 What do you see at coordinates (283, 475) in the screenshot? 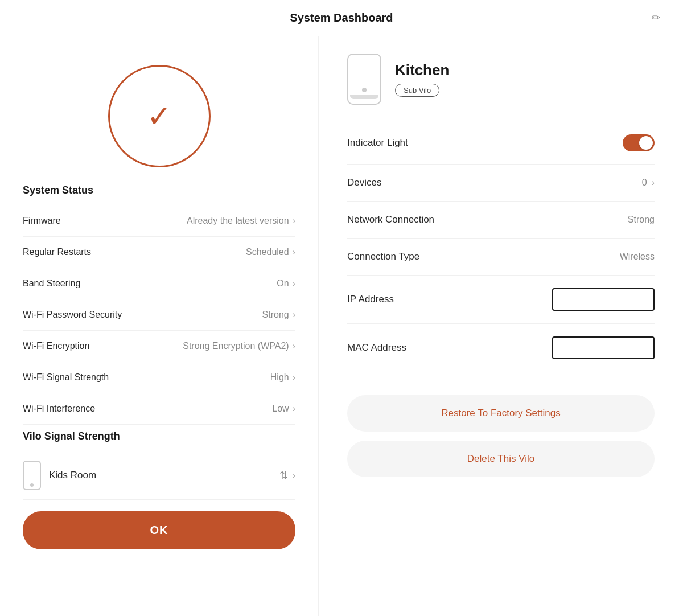
I see `vilo-signal-icon: ⇅` at bounding box center [283, 475].